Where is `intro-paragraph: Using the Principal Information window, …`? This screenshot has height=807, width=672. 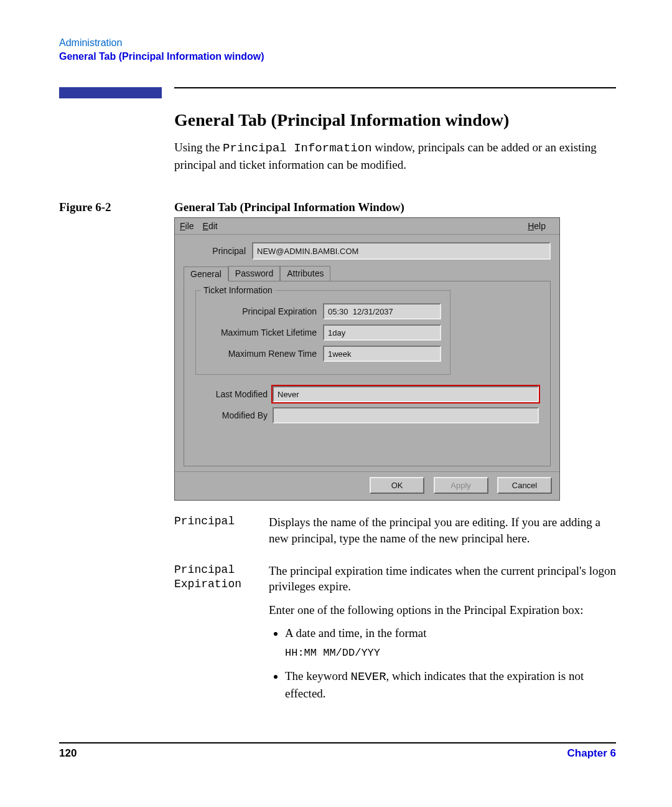 intro-paragraph: Using the Principal Information window, … is located at coordinates (395, 156).